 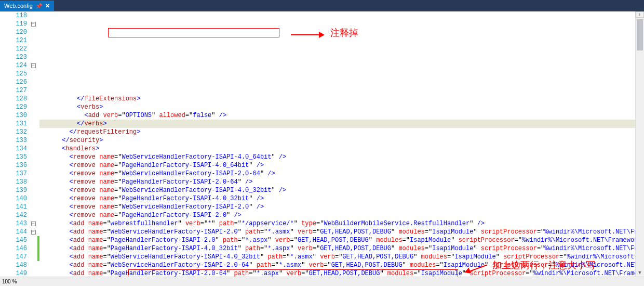 I want to click on line-number: 135, so click(x=14, y=157).